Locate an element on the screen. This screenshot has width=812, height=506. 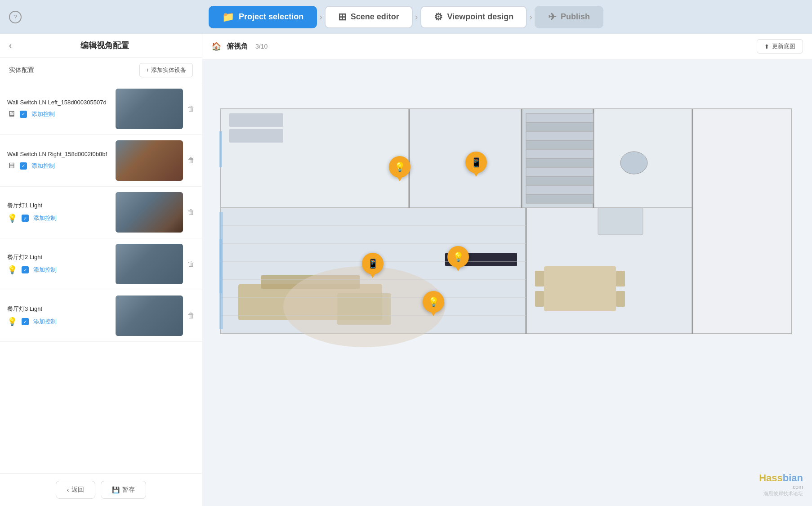
scene-editor-button: ⊞ Scene editor is located at coordinates (369, 17).